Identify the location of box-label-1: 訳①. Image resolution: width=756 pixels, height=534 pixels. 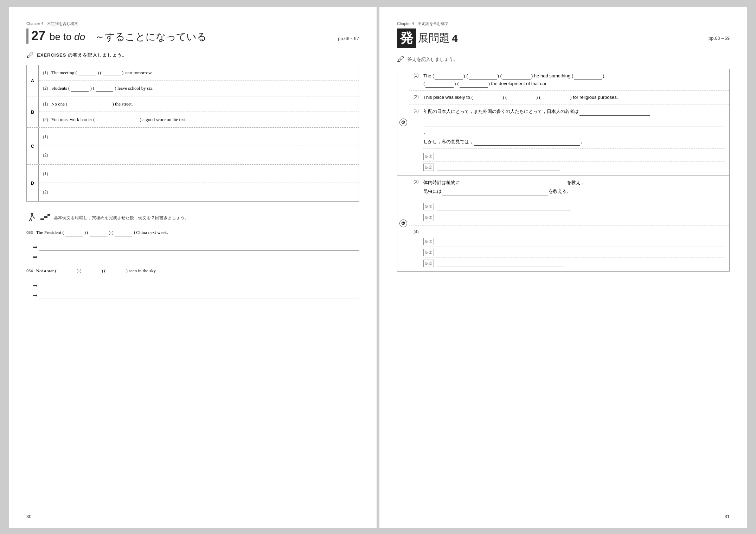
(429, 156).